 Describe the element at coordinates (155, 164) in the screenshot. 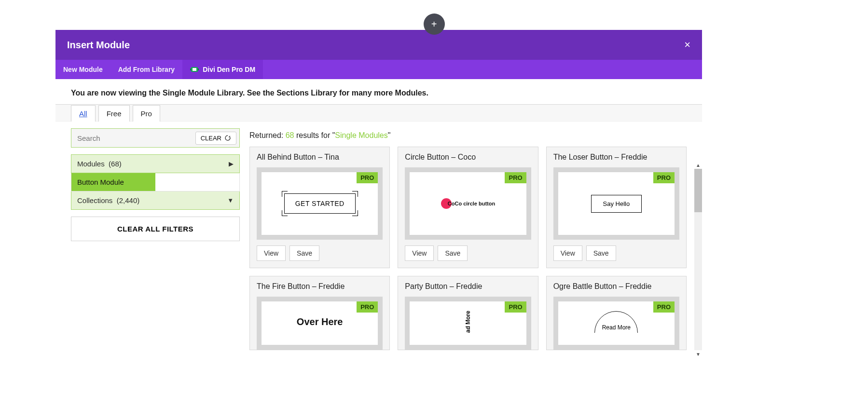

I see `modules-panel-head: Modules (68) ▶` at that location.